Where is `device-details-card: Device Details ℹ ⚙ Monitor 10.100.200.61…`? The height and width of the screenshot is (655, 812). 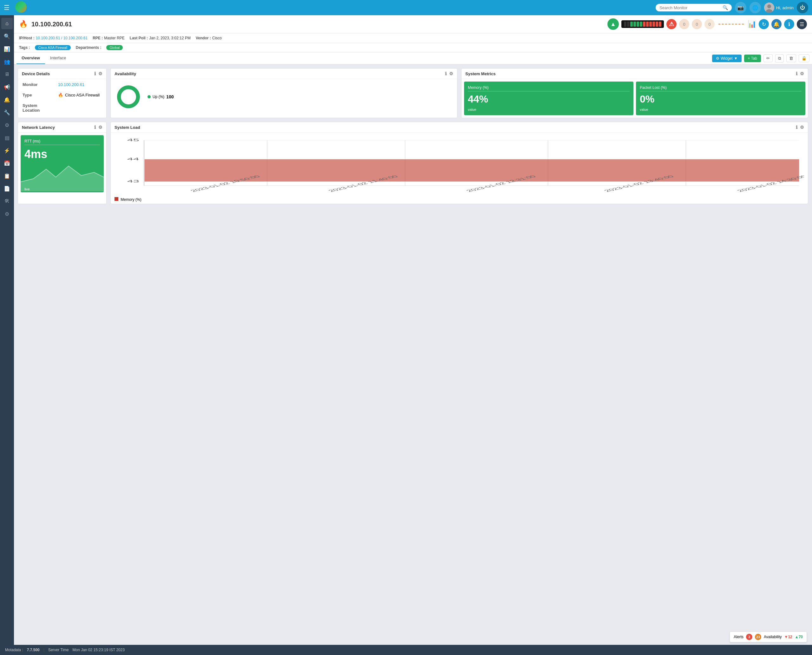 device-details-card: Device Details ℹ ⚙ Monitor 10.100.200.61… is located at coordinates (62, 93).